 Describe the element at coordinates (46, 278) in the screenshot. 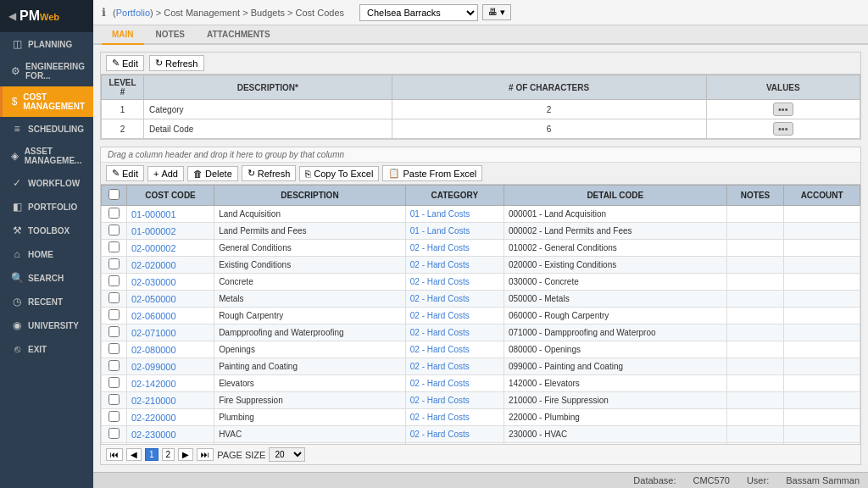

I see `sidebar-label-search: SeaRcH` at that location.